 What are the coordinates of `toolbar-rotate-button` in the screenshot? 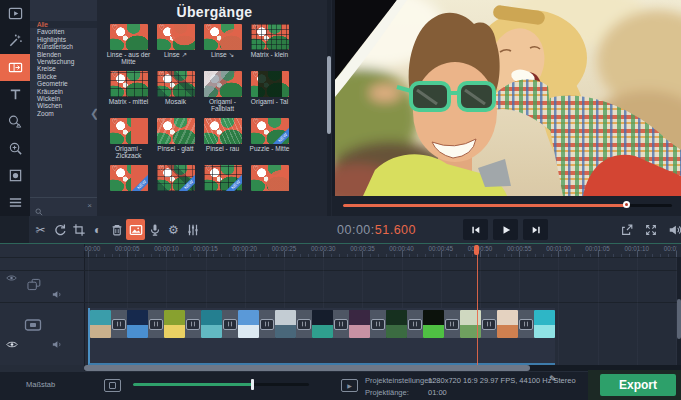 It's located at (60, 230).